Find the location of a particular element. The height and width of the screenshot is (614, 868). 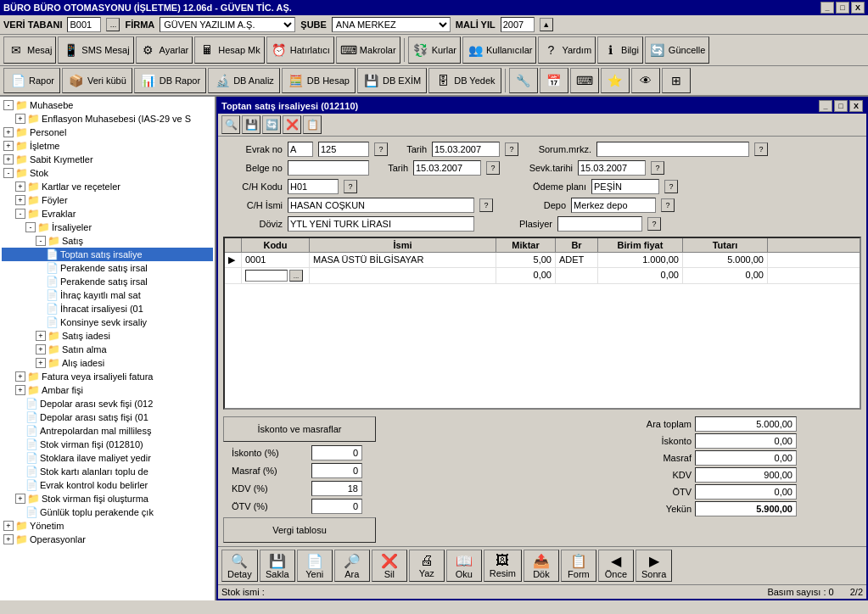

toolbar-kurlar: 💱 Kurlar is located at coordinates (434, 50).